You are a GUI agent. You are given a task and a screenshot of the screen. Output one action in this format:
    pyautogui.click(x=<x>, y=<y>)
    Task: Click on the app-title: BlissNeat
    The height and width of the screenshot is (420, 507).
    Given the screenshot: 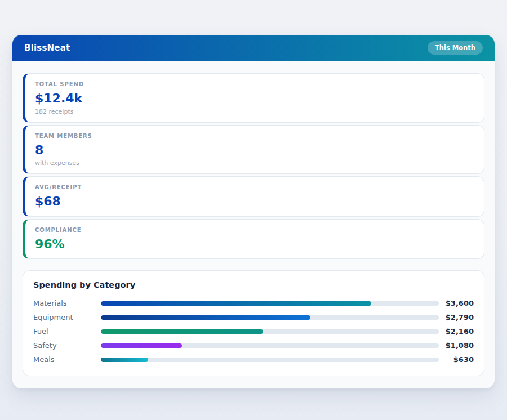 What is the action you would take?
    pyautogui.click(x=47, y=48)
    